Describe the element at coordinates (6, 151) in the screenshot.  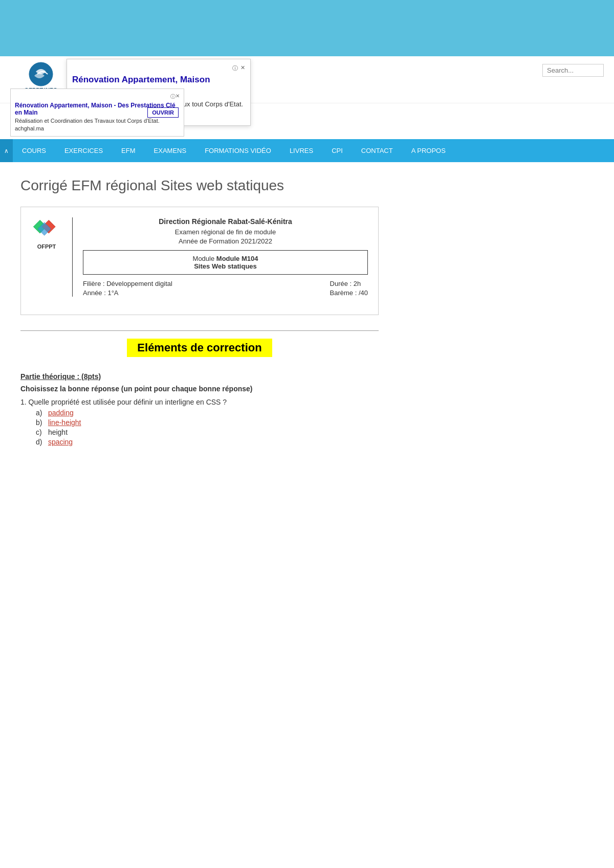
I see `collapse-icon: ∧` at that location.